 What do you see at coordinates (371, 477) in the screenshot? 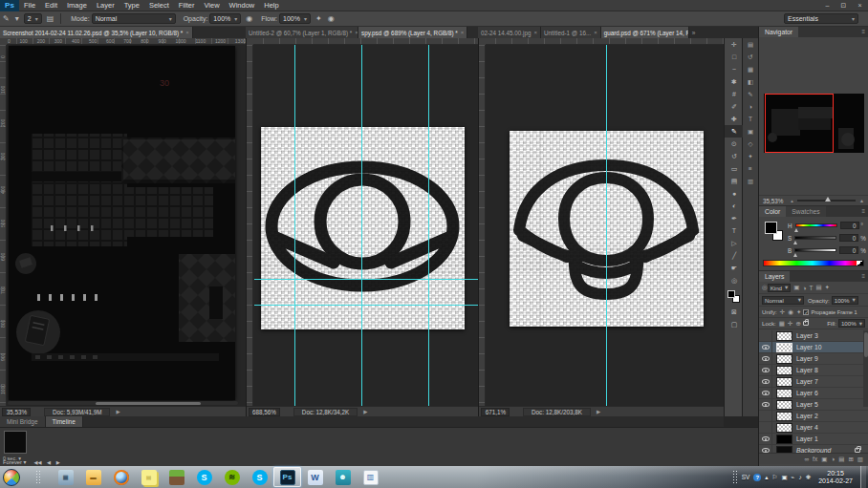
I see `taskbar-icon-presentation: ▥` at bounding box center [371, 477].